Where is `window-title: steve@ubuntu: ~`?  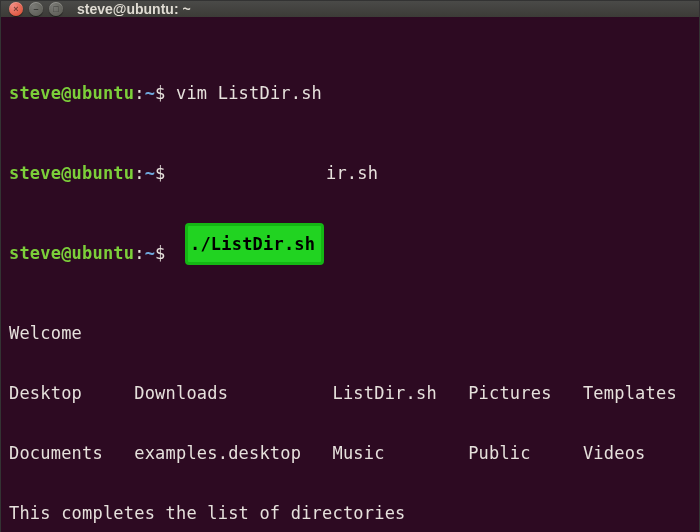 window-title: steve@ubuntu: ~ is located at coordinates (134, 9).